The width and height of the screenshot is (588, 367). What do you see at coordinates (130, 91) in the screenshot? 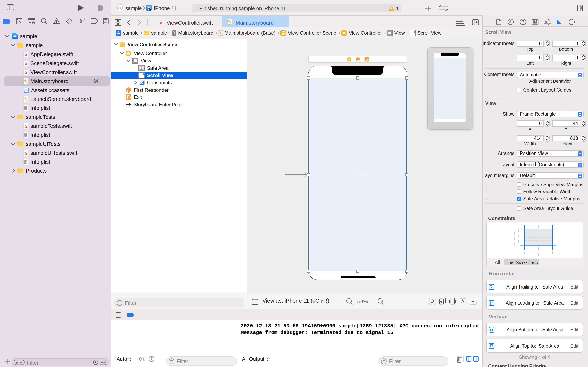
I see `svg-text: 1` at bounding box center [130, 91].